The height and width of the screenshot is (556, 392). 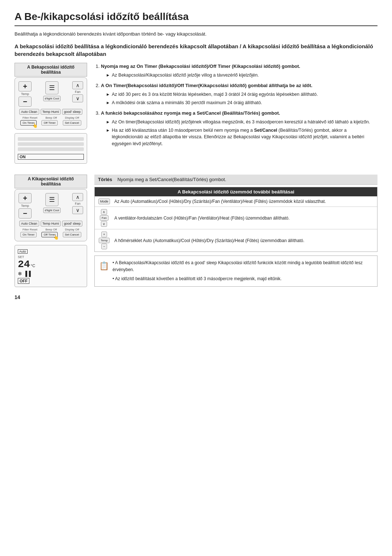 What do you see at coordinates (78, 92) in the screenshot?
I see `fan-label-1: Fan` at bounding box center [78, 92].